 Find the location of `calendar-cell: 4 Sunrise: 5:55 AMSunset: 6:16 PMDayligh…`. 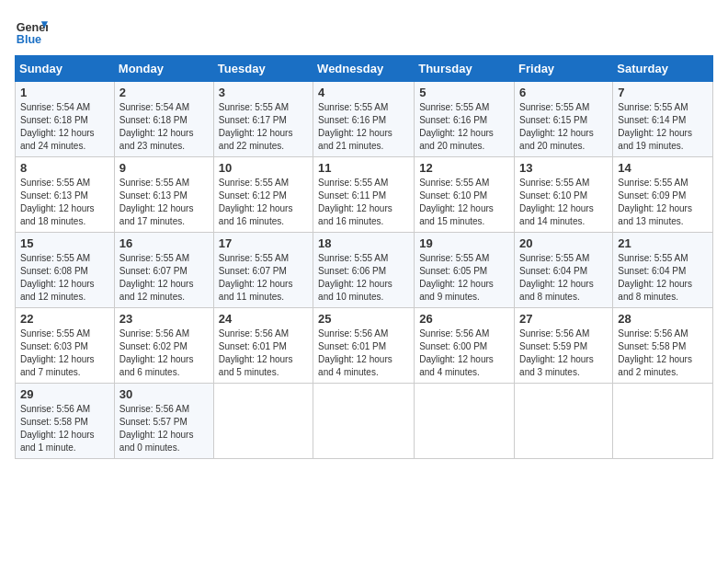

calendar-cell: 4 Sunrise: 5:55 AMSunset: 6:16 PMDayligh… is located at coordinates (364, 120).